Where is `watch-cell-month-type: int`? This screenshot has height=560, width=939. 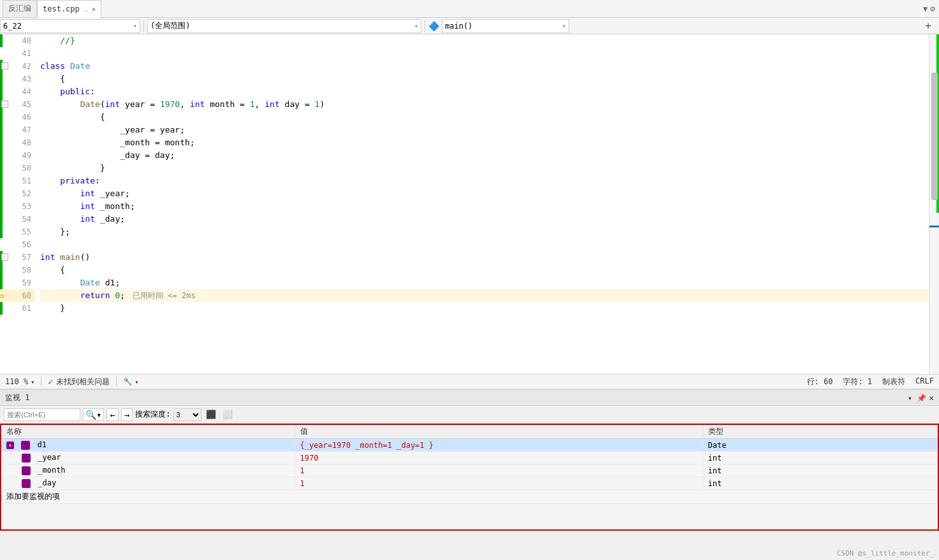 watch-cell-month-type: int is located at coordinates (820, 471).